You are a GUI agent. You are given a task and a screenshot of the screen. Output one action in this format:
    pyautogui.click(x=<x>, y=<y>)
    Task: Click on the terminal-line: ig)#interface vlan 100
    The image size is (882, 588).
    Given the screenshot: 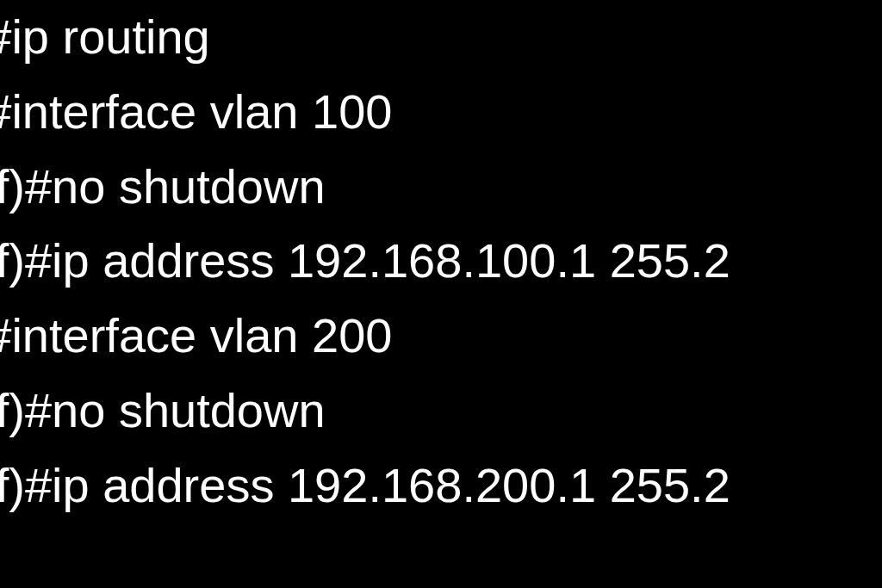 What is the action you would take?
    pyautogui.click(x=441, y=112)
    